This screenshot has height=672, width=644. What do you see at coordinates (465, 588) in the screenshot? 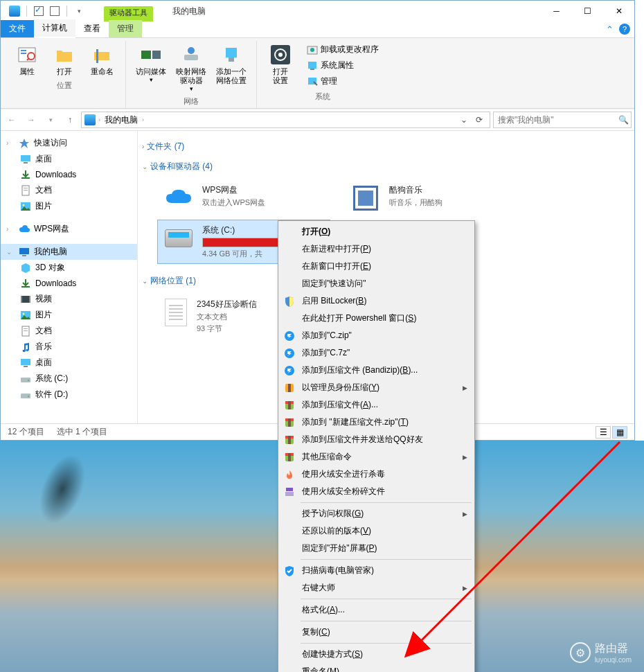
I see `submenu-arrow-icon: ▶` at bounding box center [465, 588].